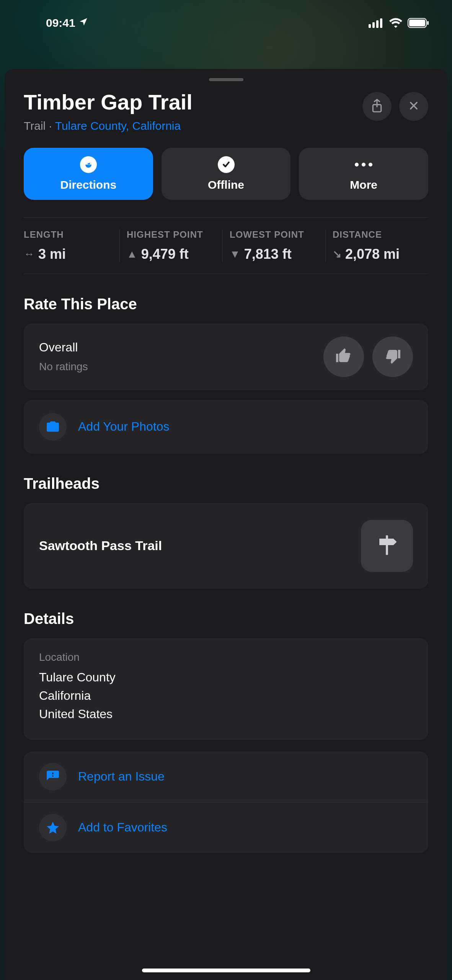  I want to click on details-line-1: Tulare County, so click(226, 677).